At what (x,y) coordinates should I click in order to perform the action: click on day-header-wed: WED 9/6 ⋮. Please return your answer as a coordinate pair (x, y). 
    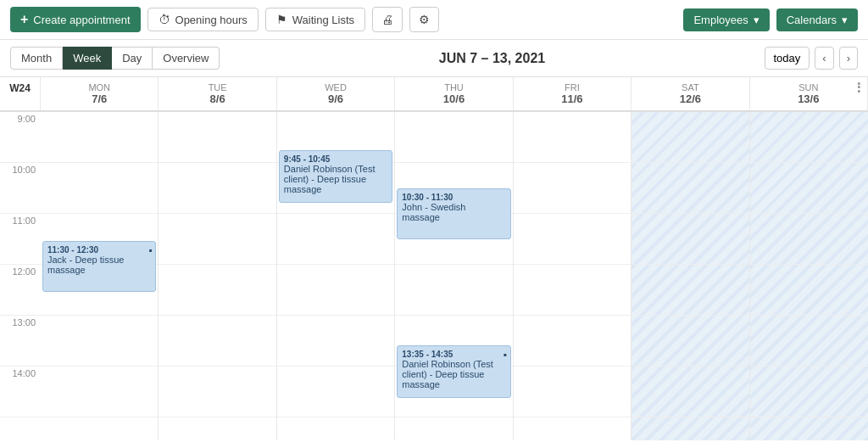
    Looking at the image, I should click on (336, 93).